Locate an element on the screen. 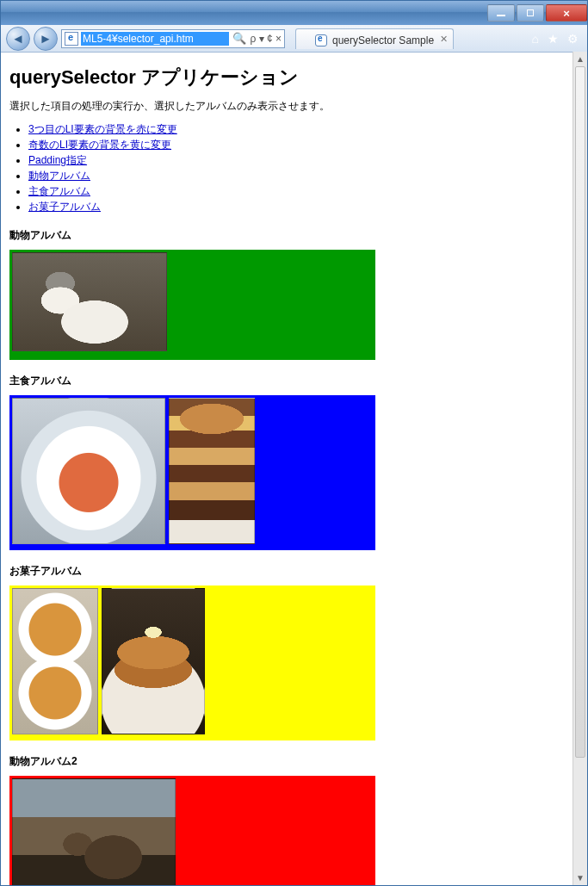 This screenshot has width=588, height=886. tab-title: querySelector Sample is located at coordinates (383, 40).